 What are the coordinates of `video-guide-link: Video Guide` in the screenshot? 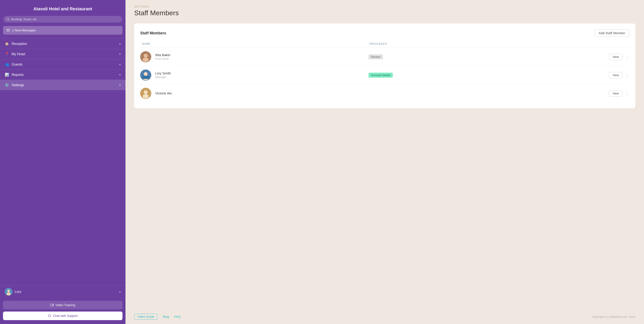 It's located at (146, 317).